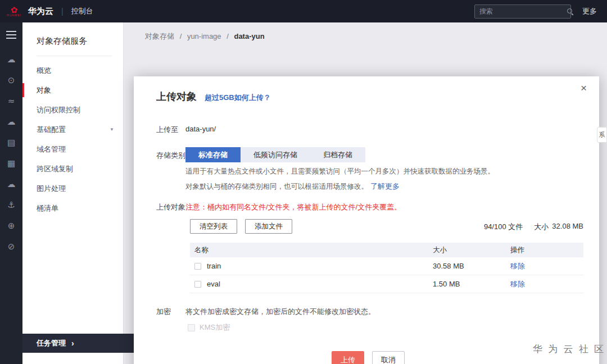  I want to click on sidebar-divider, so click(74, 56).